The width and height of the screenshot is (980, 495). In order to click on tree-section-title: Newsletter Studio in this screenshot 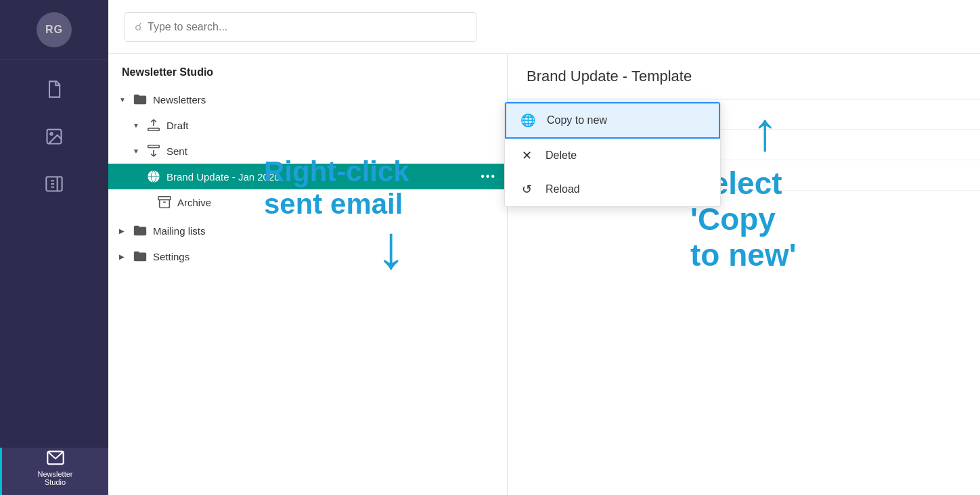, I will do `click(307, 70)`.